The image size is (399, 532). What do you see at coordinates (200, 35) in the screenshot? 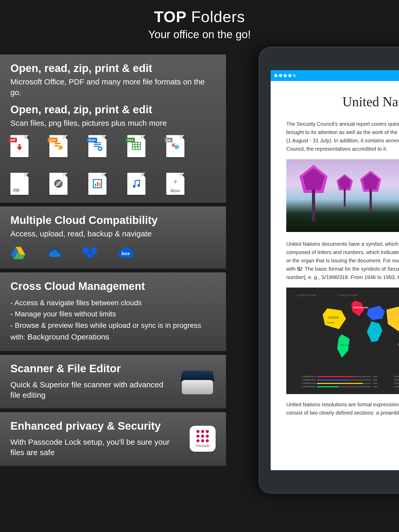
I see `app-subtitle: Your office on the go!` at bounding box center [200, 35].